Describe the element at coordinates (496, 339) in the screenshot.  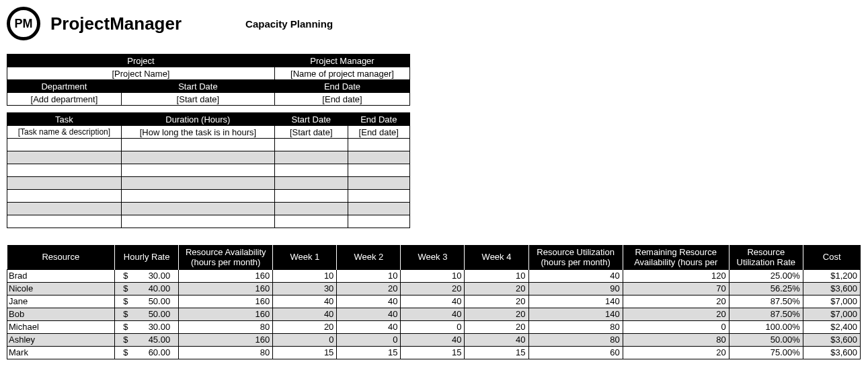
I see `resource-w4: 40` at that location.